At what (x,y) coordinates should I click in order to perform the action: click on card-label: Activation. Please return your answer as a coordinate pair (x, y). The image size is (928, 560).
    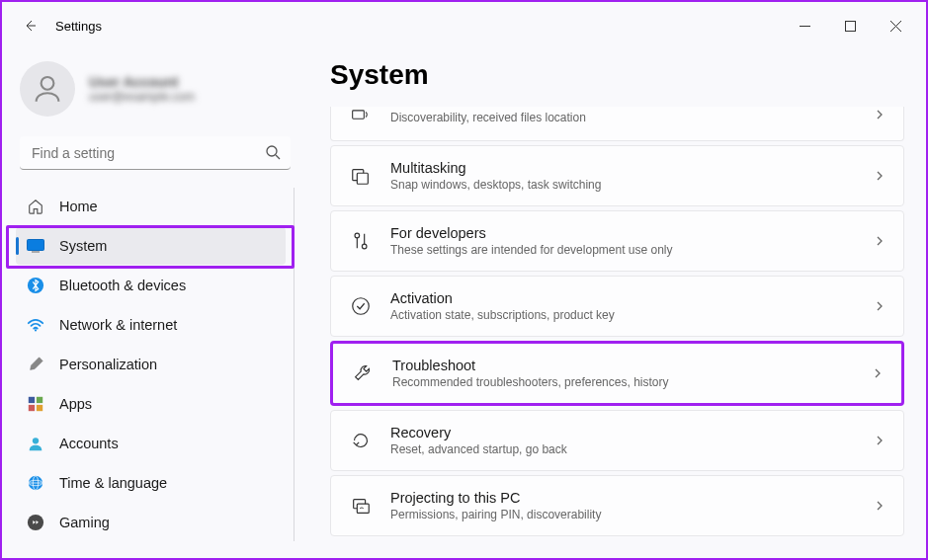
    Looking at the image, I should click on (623, 298).